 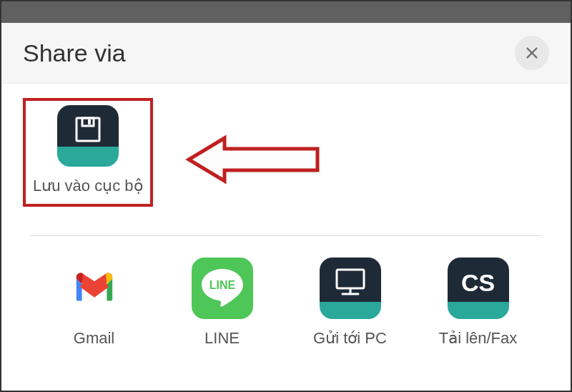 I want to click on gmail-label: Gmail, so click(x=94, y=338).